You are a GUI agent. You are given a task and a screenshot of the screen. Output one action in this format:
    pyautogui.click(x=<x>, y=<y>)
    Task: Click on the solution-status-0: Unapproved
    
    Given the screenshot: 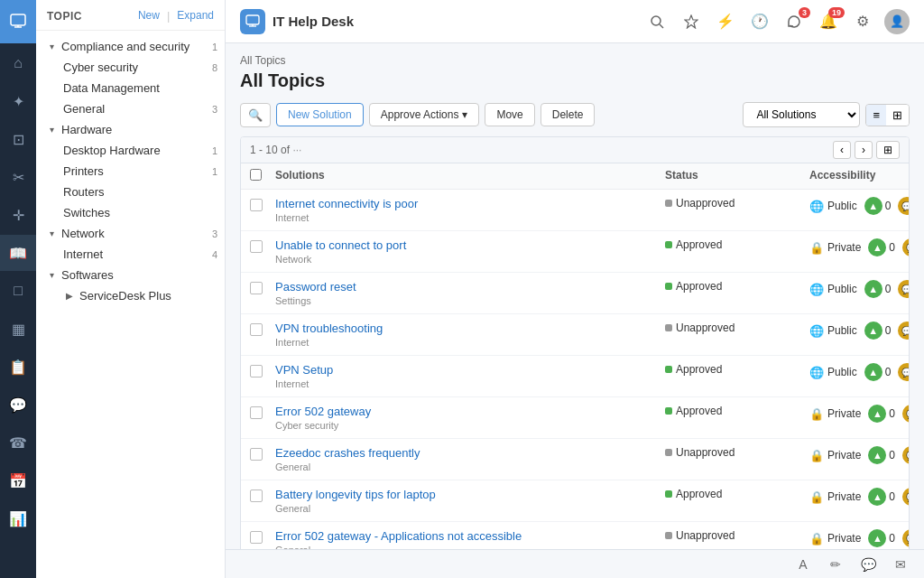 What is the action you would take?
    pyautogui.click(x=737, y=203)
    